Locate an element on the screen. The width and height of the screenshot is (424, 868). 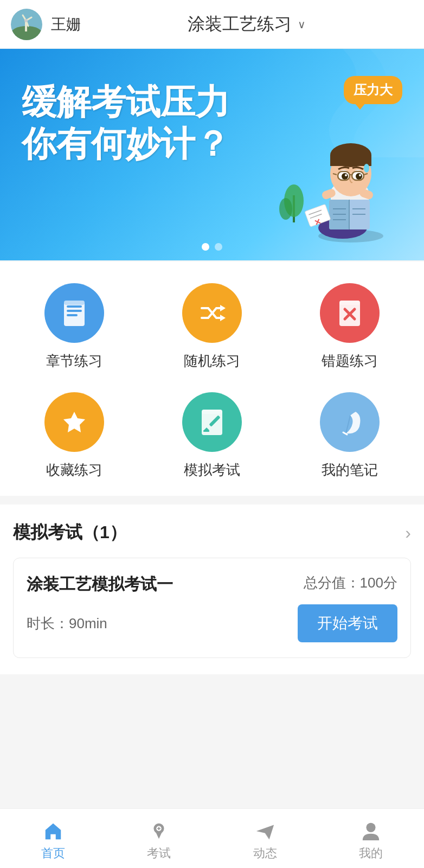
collect-label: 收藏练习 is located at coordinates (74, 470).